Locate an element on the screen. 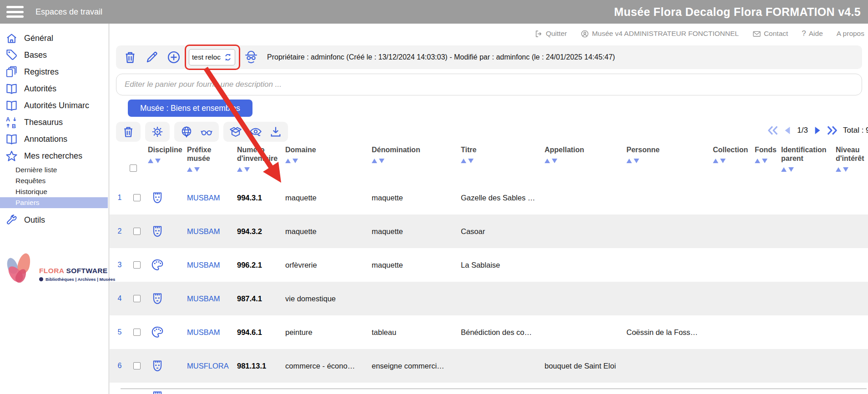 The height and width of the screenshot is (394, 868). row-number-link: 6 is located at coordinates (120, 366).